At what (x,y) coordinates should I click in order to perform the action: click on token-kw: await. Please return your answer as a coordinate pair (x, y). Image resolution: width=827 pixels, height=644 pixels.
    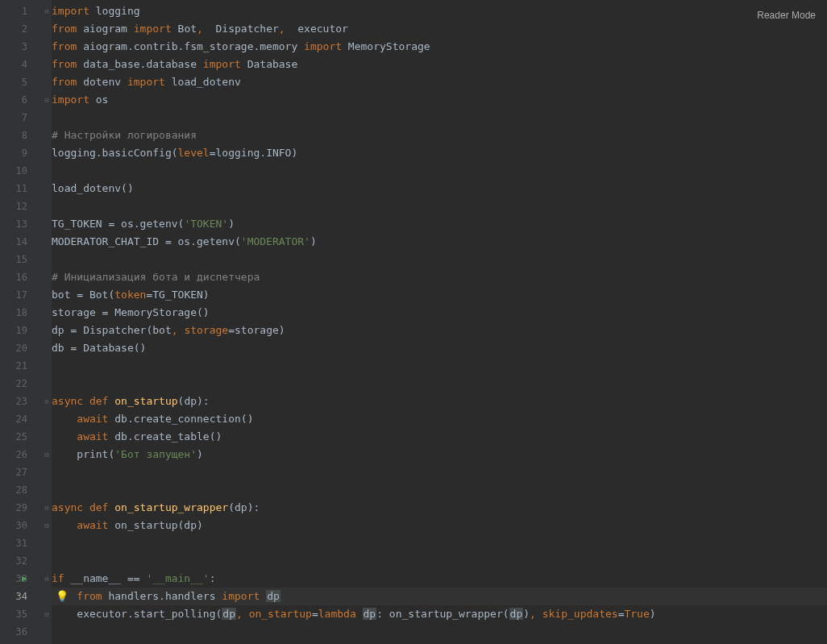
    Looking at the image, I should click on (92, 526).